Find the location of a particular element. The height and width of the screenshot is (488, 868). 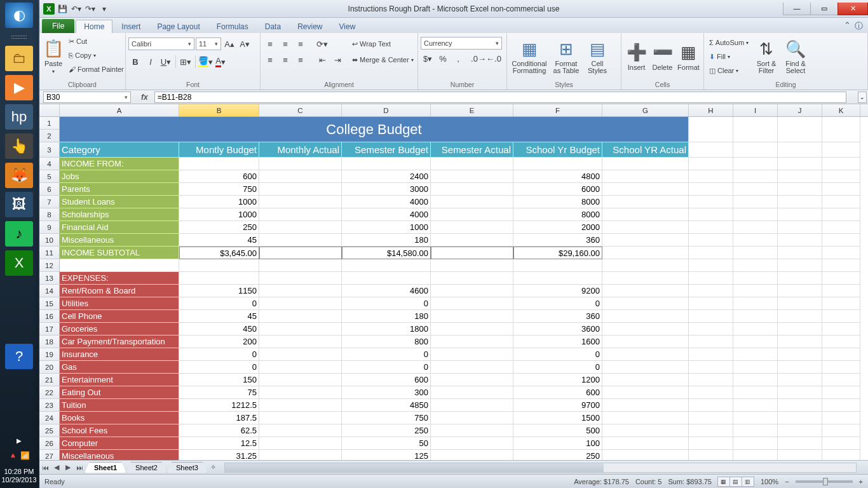

cell: Computer is located at coordinates (119, 444).